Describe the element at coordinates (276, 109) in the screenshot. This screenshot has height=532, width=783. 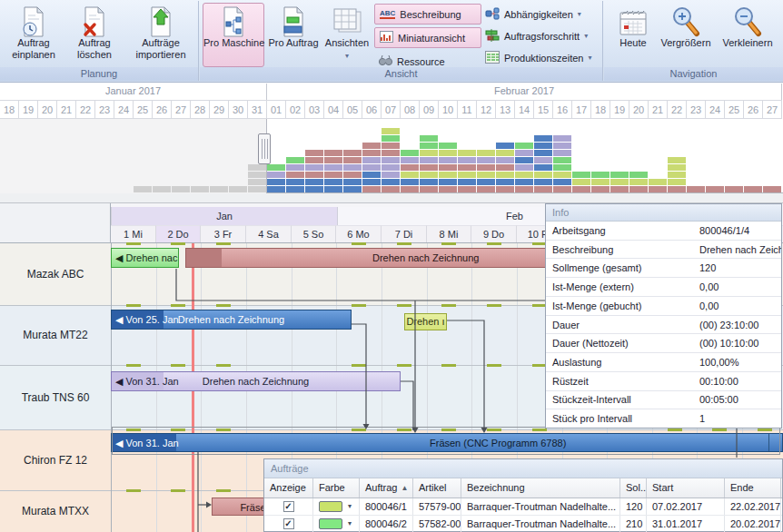
I see `timeline-day-cell: 01` at that location.